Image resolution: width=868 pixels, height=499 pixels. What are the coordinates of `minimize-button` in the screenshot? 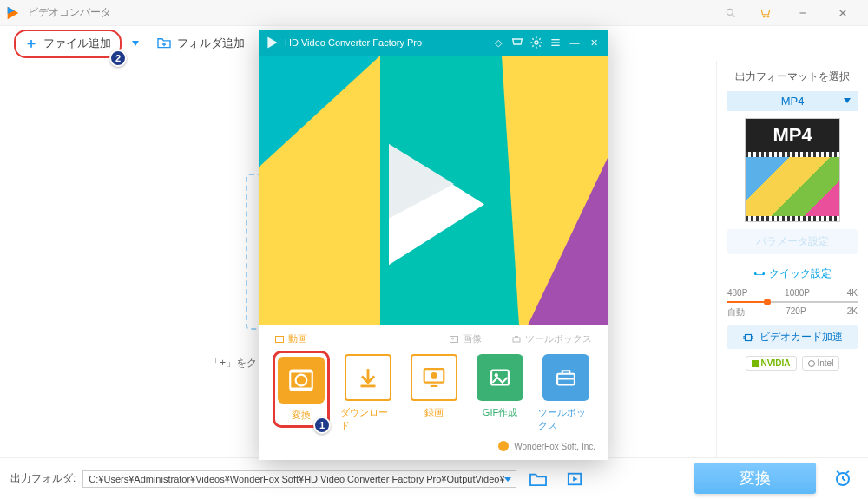 It's located at (803, 13).